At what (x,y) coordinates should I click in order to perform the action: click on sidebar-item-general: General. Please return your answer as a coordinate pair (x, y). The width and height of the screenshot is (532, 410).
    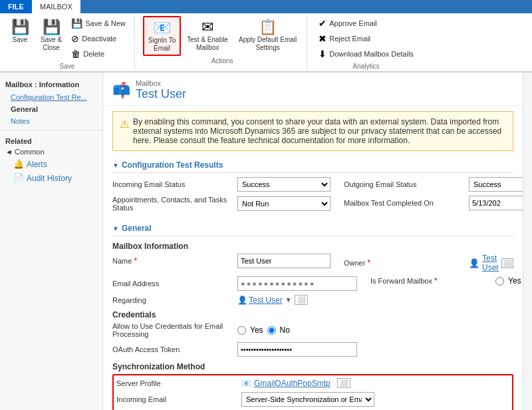
    Looking at the image, I should click on (51, 109).